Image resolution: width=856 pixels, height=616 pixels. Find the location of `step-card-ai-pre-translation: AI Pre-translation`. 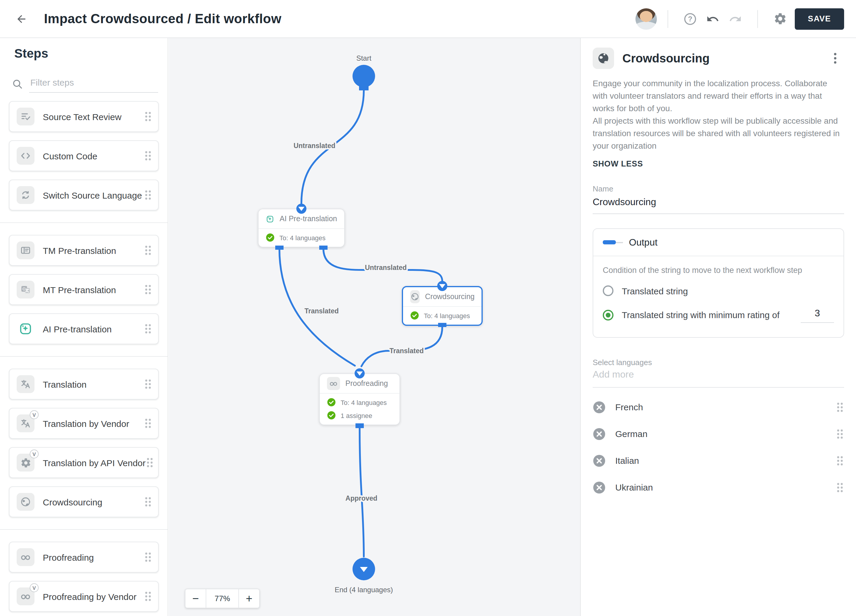

step-card-ai-pre-translation: AI Pre-translation is located at coordinates (84, 329).